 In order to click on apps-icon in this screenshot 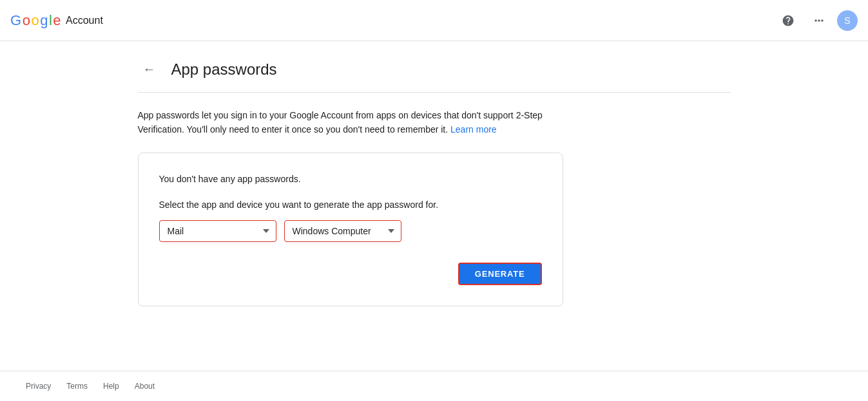, I will do `click(819, 21)`.